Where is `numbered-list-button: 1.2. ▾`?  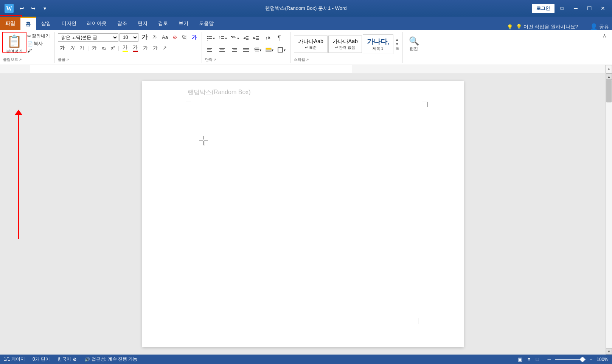 numbered-list-button: 1.2. ▾ is located at coordinates (223, 38).